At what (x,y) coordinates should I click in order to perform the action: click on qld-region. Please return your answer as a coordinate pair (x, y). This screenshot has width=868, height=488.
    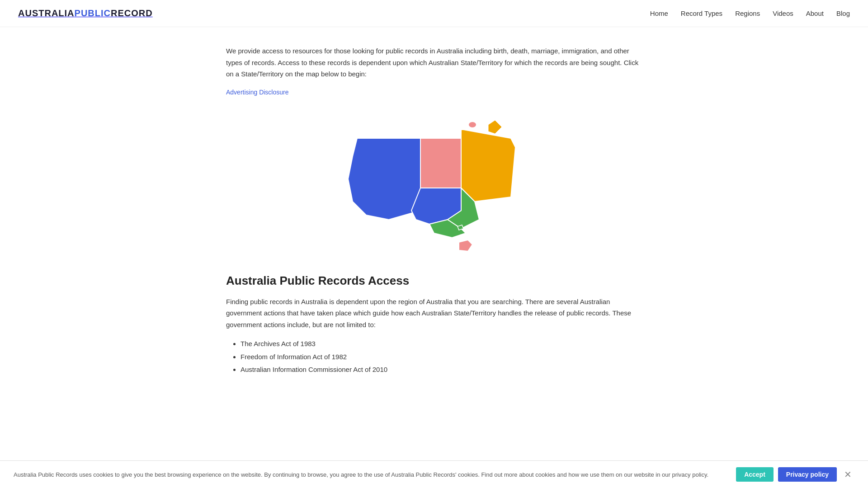
    Looking at the image, I should click on (488, 165).